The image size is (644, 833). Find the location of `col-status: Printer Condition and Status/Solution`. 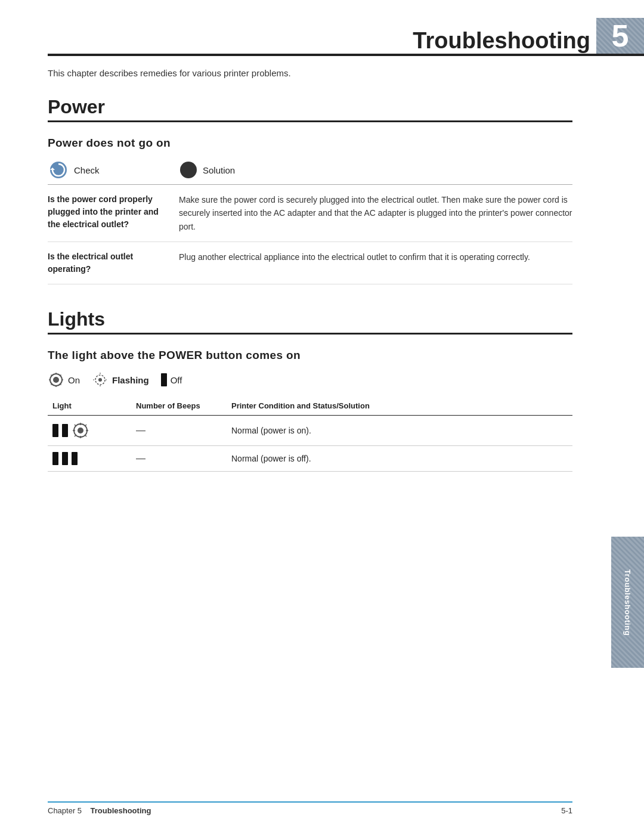

col-status: Printer Condition and Status/Solution is located at coordinates (400, 407).